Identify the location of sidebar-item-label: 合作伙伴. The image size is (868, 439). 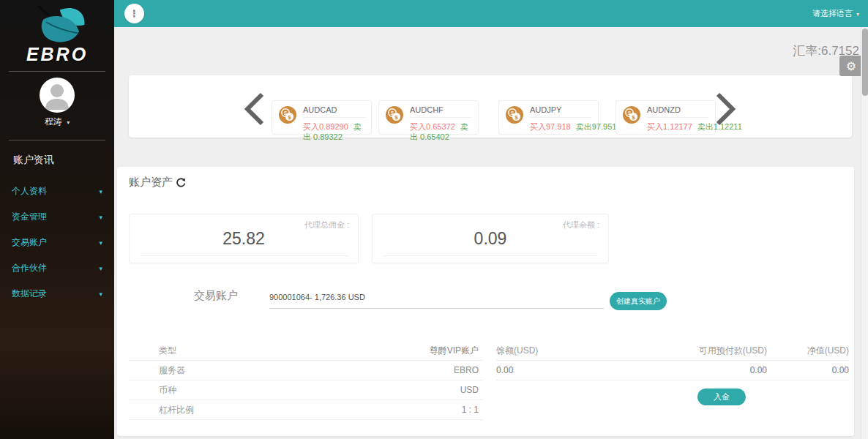
(29, 268).